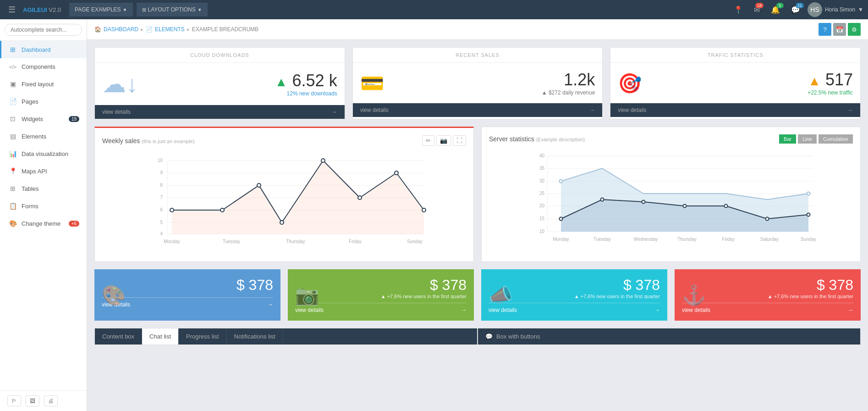 The width and height of the screenshot is (868, 411). Describe the element at coordinates (796, 10) in the screenshot. I see `chat-icon-button: 💬 21` at that location.